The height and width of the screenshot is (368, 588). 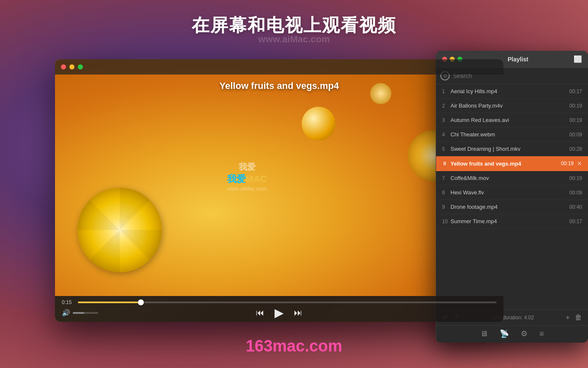 I want to click on playlist-item: 2 Air Ballons Party.m4v 00:19, so click(x=512, y=106).